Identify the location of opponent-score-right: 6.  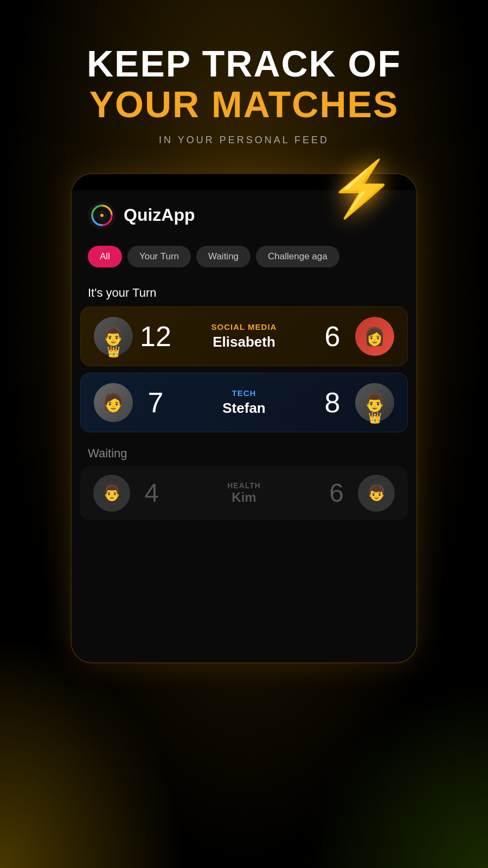
(332, 336).